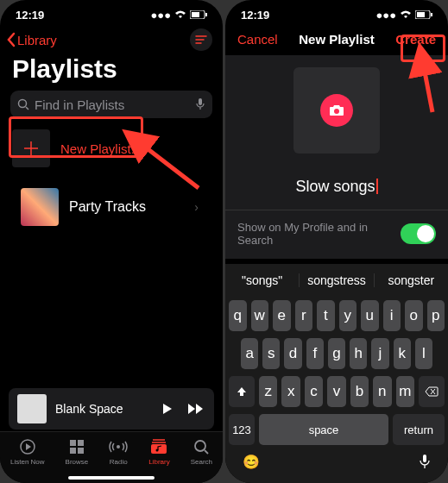 This screenshot has width=448, height=483. I want to click on tab-radio: Radio, so click(118, 452).